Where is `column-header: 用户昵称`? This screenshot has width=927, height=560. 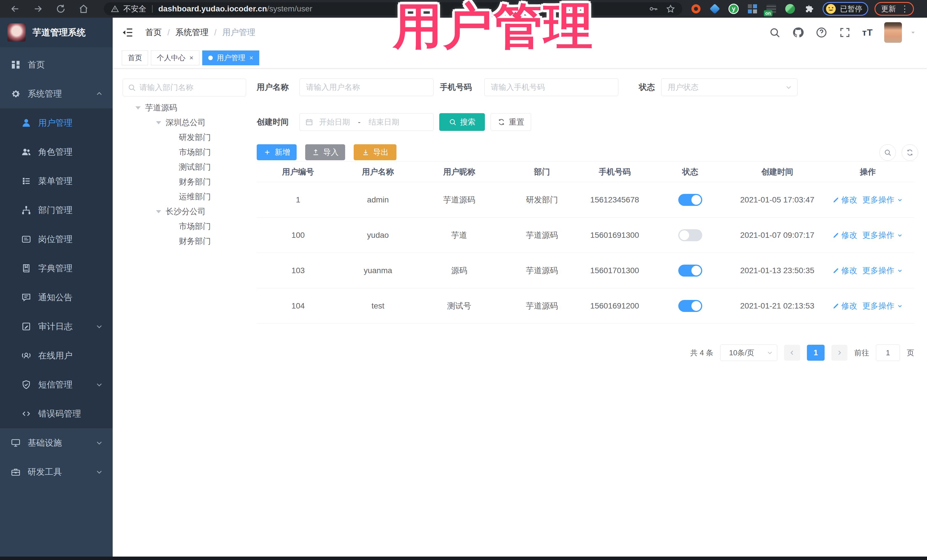 column-header: 用户昵称 is located at coordinates (459, 172).